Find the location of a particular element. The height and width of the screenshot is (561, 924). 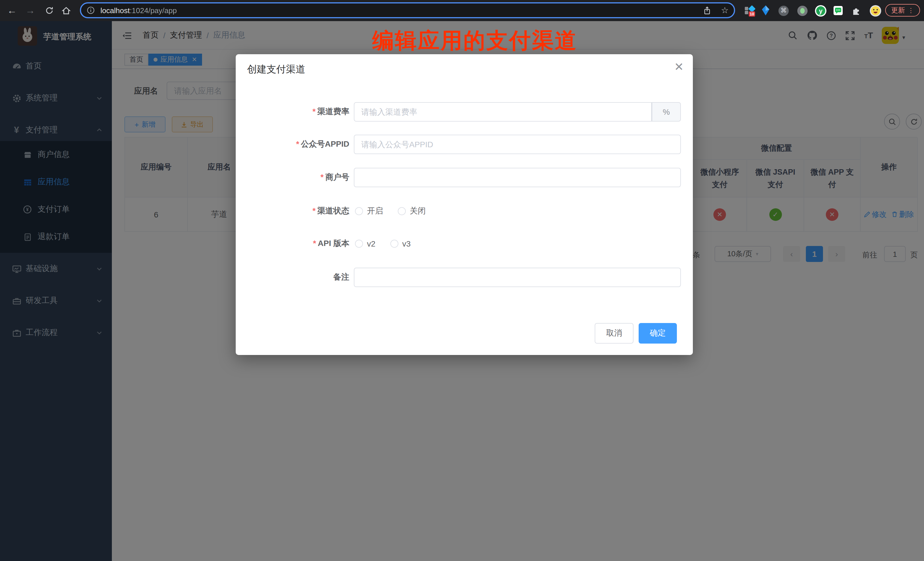

browser-update-button: 更新 ⋮ is located at coordinates (903, 10).